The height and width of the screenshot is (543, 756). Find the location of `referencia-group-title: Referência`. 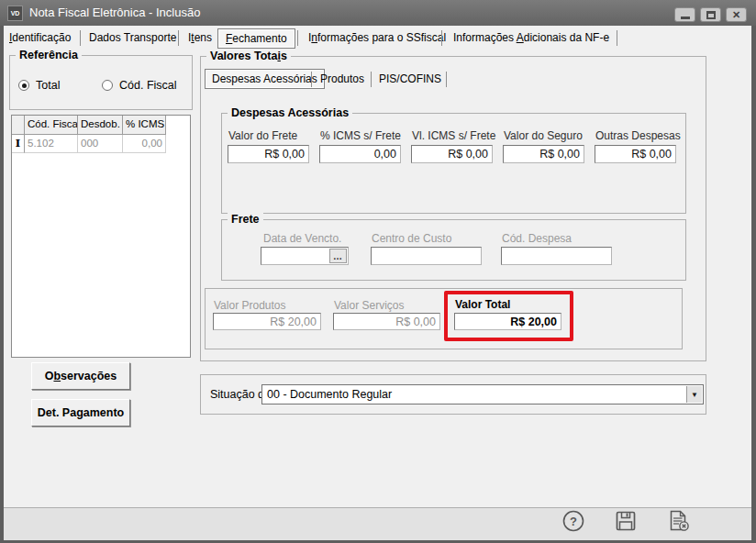

referencia-group-title: Referência is located at coordinates (49, 55).